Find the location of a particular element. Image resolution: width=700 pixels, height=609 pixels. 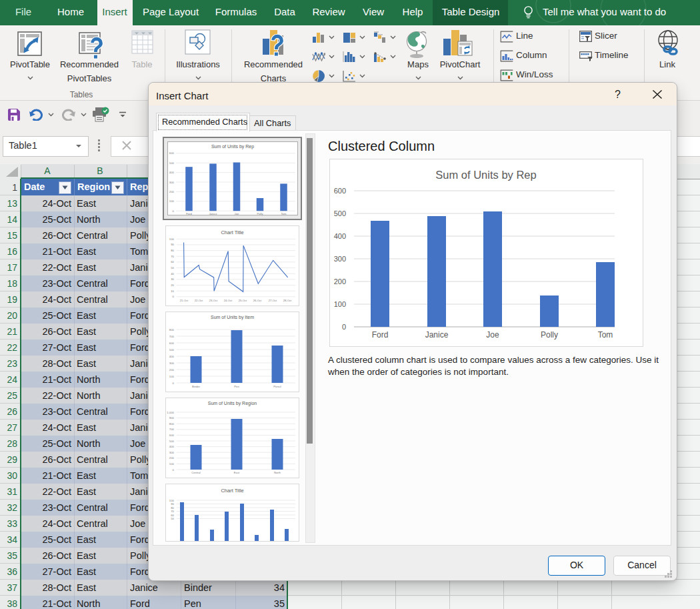

svg-text: 40 is located at coordinates (172, 273).